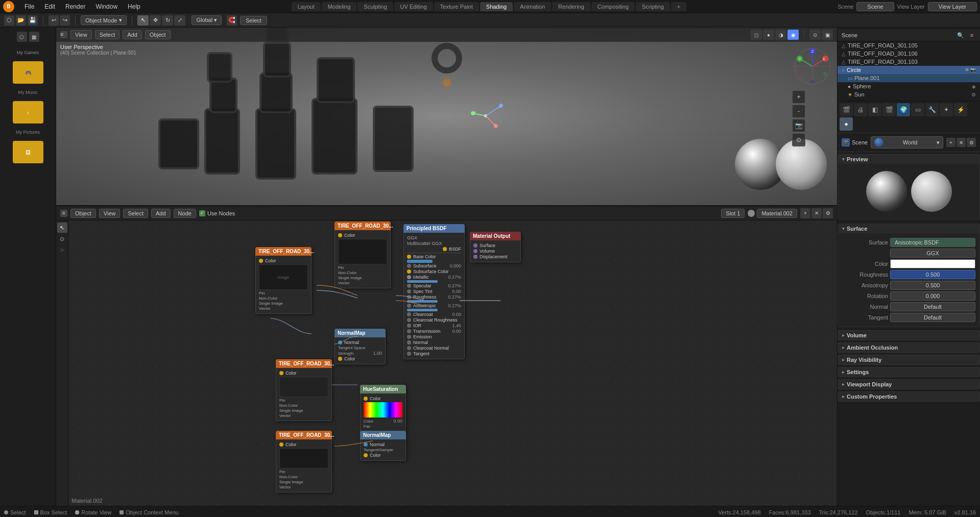  Describe the element at coordinates (827, 35) in the screenshot. I see `xray-icon: ▣` at that location.